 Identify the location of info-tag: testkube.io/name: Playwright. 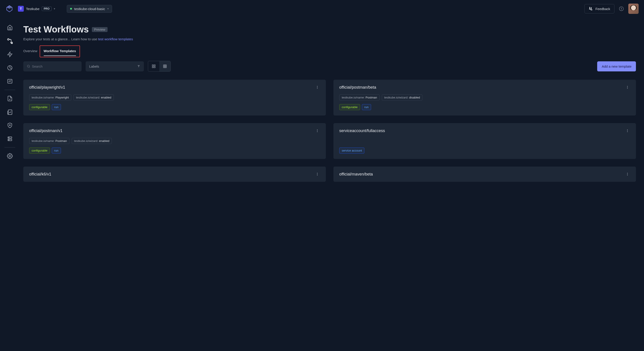
(50, 97).